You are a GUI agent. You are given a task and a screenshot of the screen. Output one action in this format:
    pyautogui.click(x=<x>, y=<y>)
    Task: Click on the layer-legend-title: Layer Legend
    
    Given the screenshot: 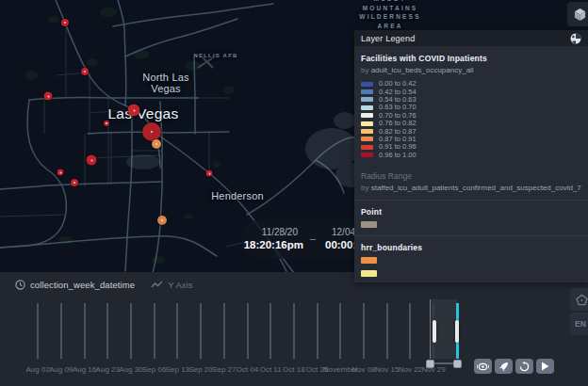 What is the action you would take?
    pyautogui.click(x=388, y=39)
    